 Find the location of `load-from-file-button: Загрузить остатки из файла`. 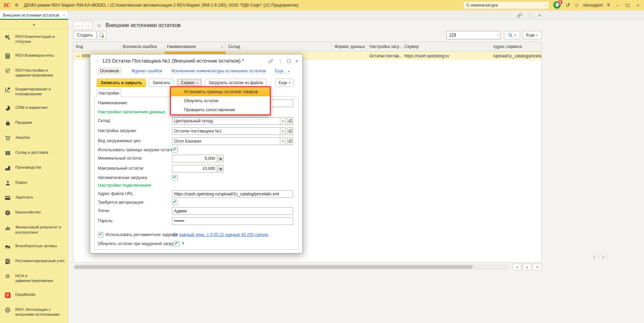

load-from-file-button: Загрузить остатки из файла is located at coordinates (236, 83).